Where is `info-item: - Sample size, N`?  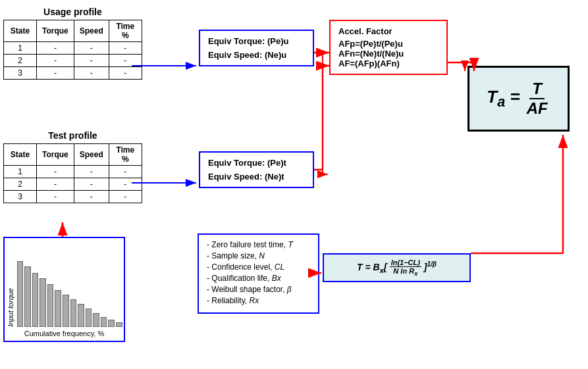
info-item: - Sample size, N is located at coordinates (258, 256).